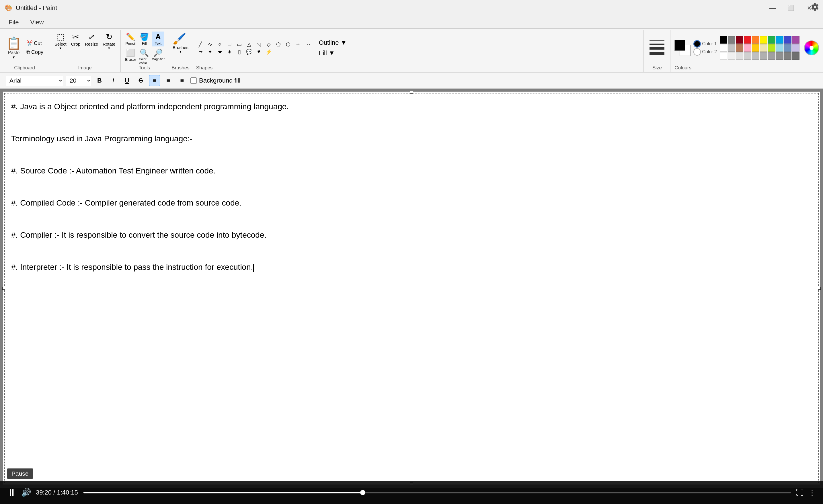 Image resolution: width=823 pixels, height=504 pixels. Describe the element at coordinates (298, 44) in the screenshot. I see `shape-arrow-r: →` at that location.